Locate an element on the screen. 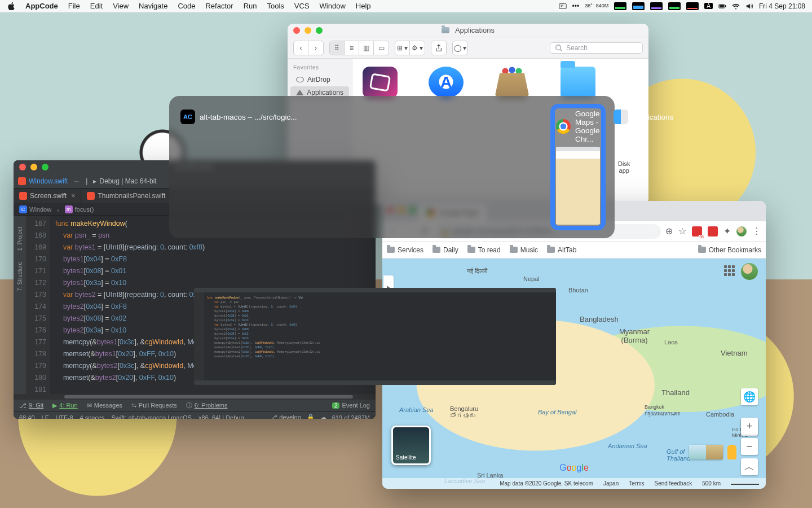 The width and height of the screenshot is (812, 508). sidebar-favorites-header: Favorites is located at coordinates (320, 68).